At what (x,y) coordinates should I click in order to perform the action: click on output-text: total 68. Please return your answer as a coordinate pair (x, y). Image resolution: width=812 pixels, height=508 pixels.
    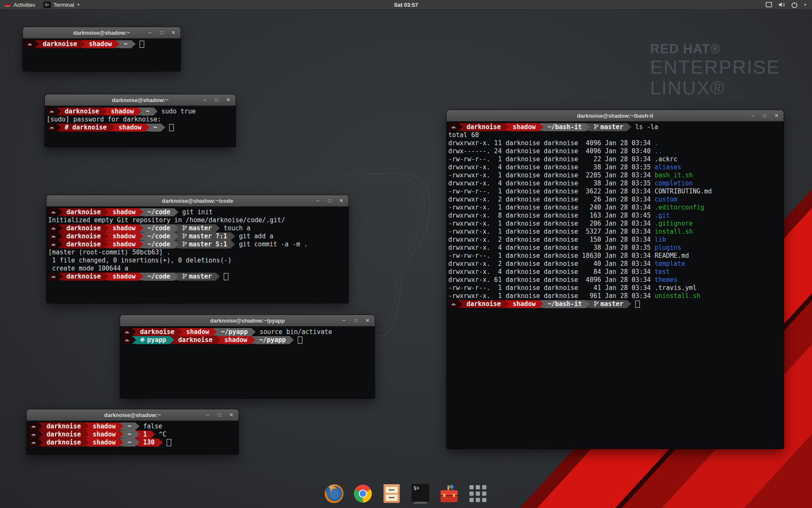
    Looking at the image, I should click on (464, 135).